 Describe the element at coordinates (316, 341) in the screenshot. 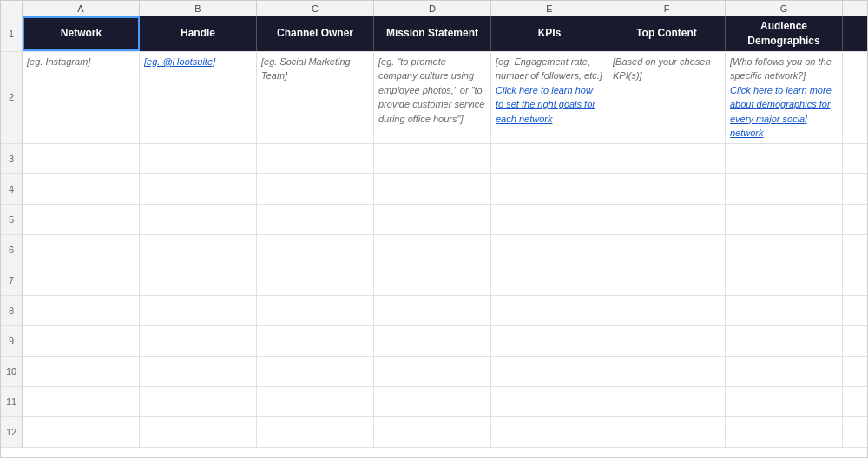

I see `cell-c9` at that location.